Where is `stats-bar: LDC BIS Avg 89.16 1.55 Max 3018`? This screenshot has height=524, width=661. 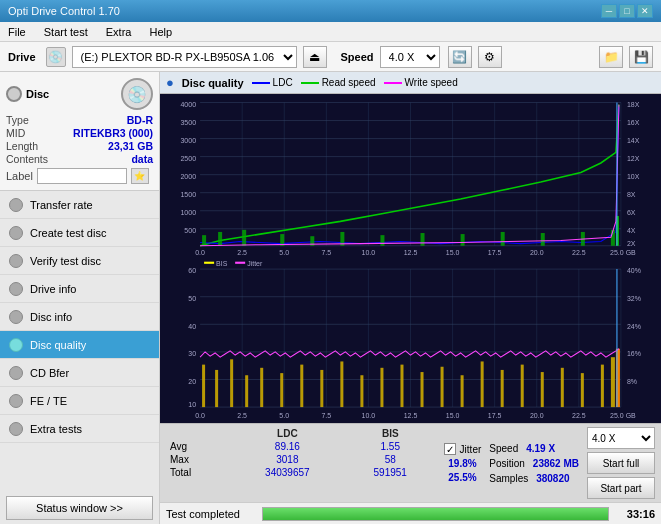 stats-bar: LDC BIS Avg 89.16 1.55 Max 3018 is located at coordinates (410, 462).